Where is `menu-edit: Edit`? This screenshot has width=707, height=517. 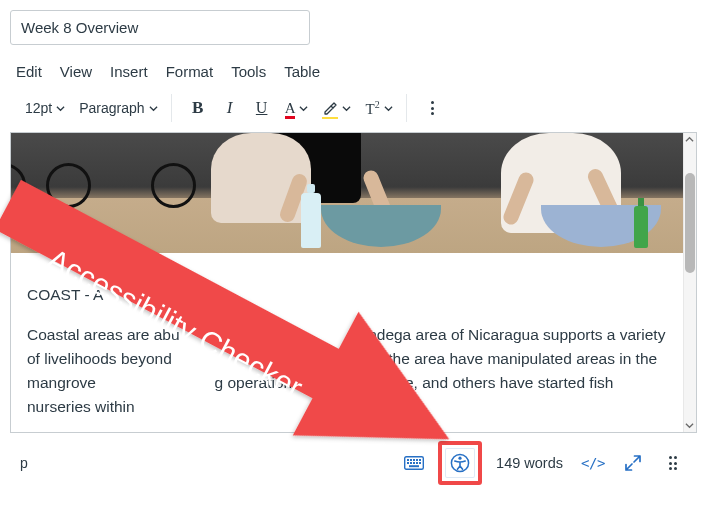
menu-edit: Edit is located at coordinates (29, 72).